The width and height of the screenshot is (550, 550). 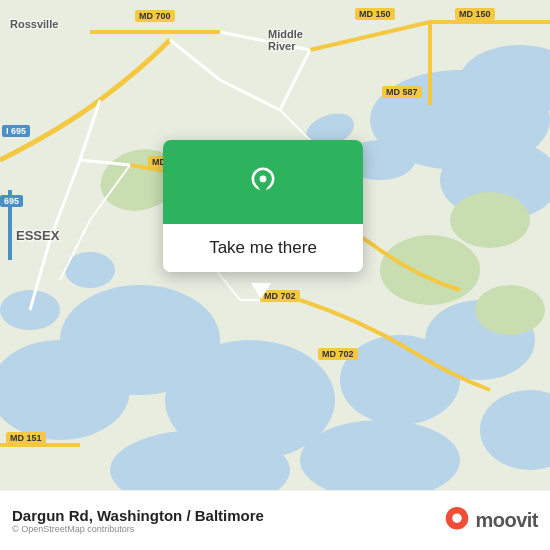 What do you see at coordinates (286, 40) in the screenshot?
I see `map-label-middle-river: MiddleRiver` at bounding box center [286, 40].